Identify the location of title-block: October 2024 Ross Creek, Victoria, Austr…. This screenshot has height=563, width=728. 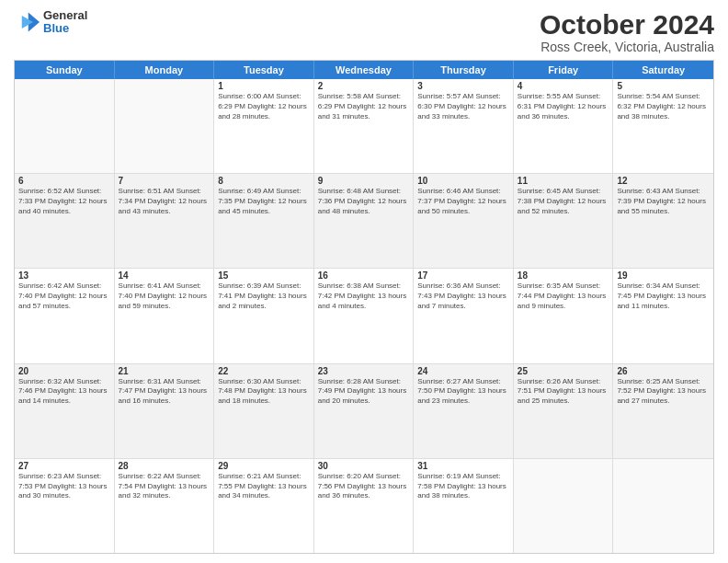
(627, 31).